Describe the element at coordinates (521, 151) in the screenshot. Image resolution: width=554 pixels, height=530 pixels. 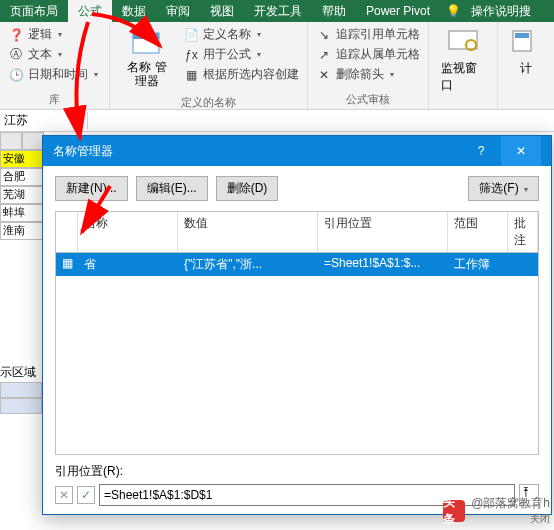
I see `close-button: ✕` at that location.